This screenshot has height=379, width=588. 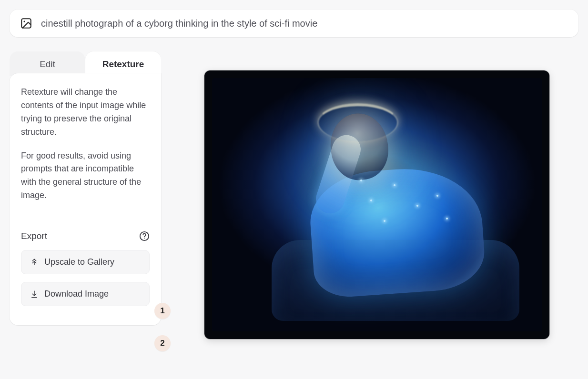 What do you see at coordinates (26, 23) in the screenshot?
I see `image-icon` at bounding box center [26, 23].